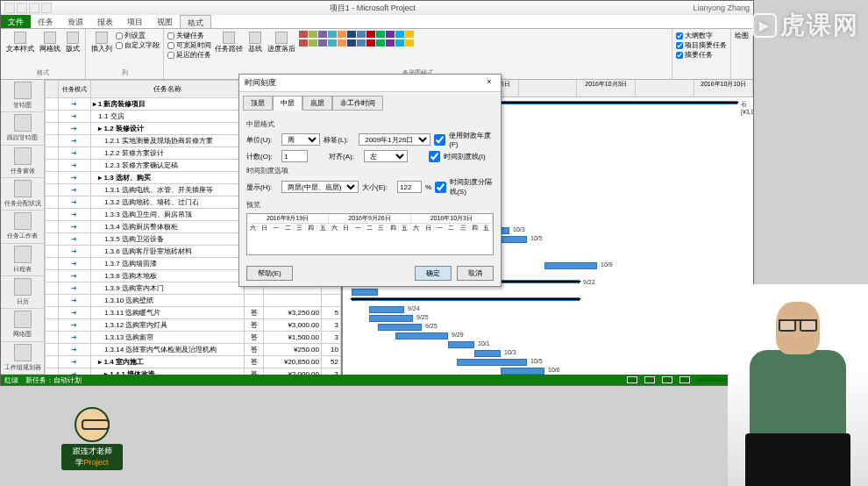  What do you see at coordinates (440, 140) in the screenshot?
I see `fiscal-year-check` at bounding box center [440, 140].